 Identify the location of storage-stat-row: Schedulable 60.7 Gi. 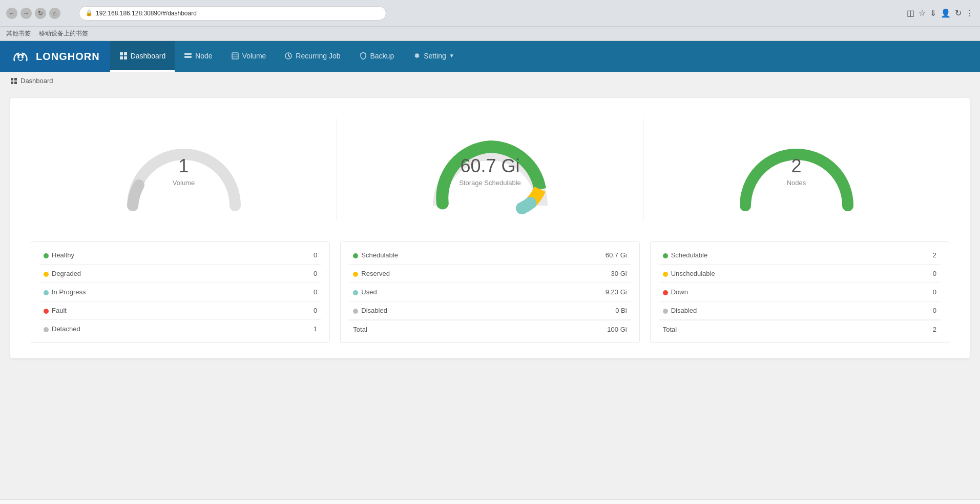
(490, 255).